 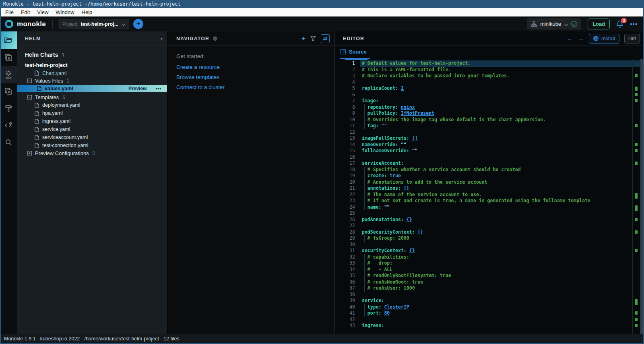 What do you see at coordinates (489, 276) in the screenshot?
I see `code-line-35: 35 # readOnlyRootFilesystem: true` at bounding box center [489, 276].